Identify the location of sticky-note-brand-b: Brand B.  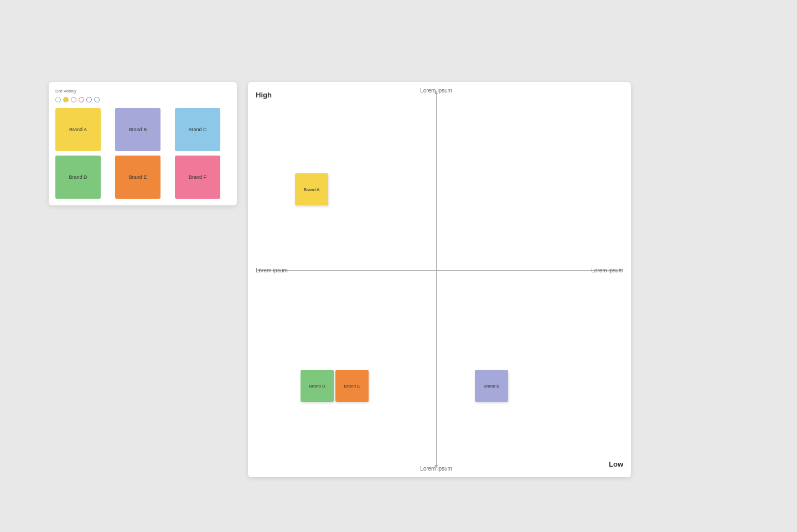
(138, 130).